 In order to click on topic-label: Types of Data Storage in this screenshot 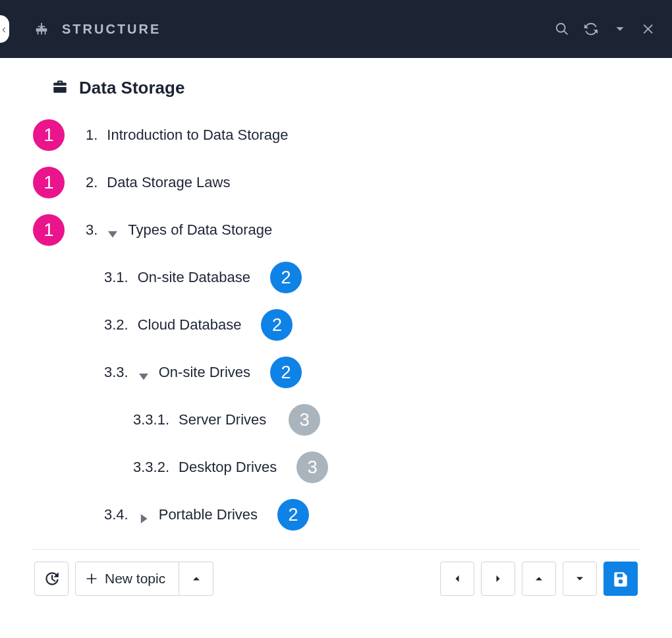, I will do `click(200, 230)`.